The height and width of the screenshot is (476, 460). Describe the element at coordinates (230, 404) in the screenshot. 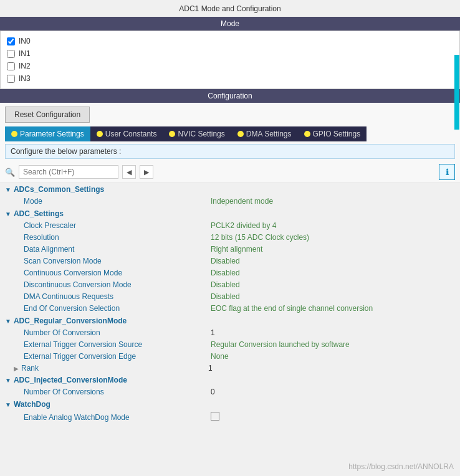

I see `group-watchdog: ▼ WatchDog` at that location.